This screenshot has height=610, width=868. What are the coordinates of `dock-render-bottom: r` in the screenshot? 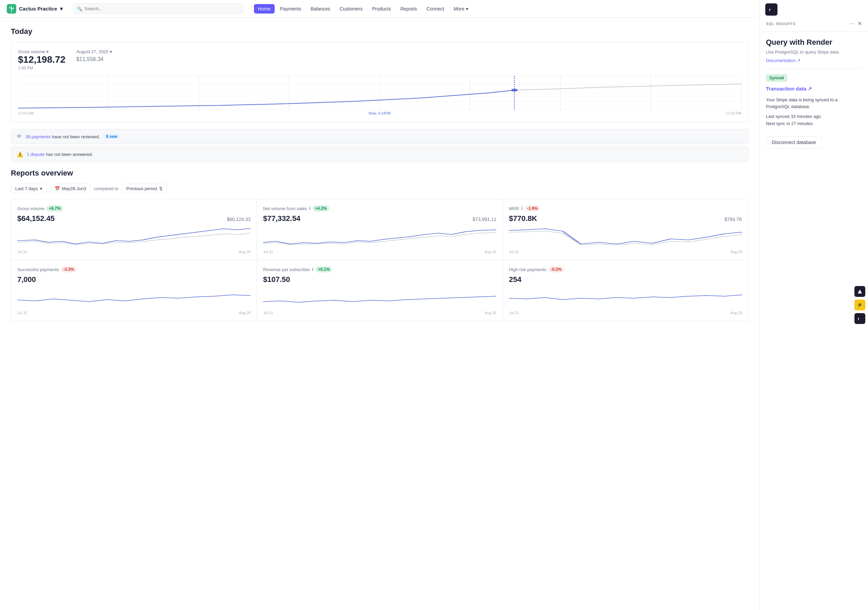 It's located at (860, 319).